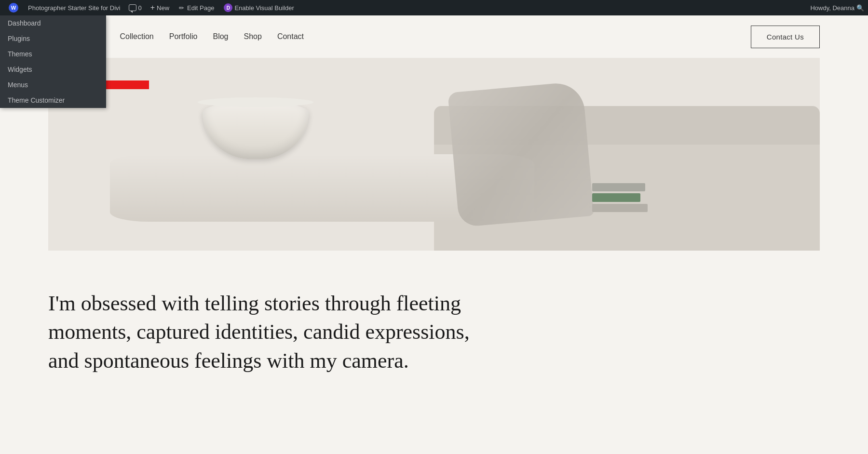  What do you see at coordinates (290, 37) in the screenshot?
I see `nav-contact: Contact` at bounding box center [290, 37].